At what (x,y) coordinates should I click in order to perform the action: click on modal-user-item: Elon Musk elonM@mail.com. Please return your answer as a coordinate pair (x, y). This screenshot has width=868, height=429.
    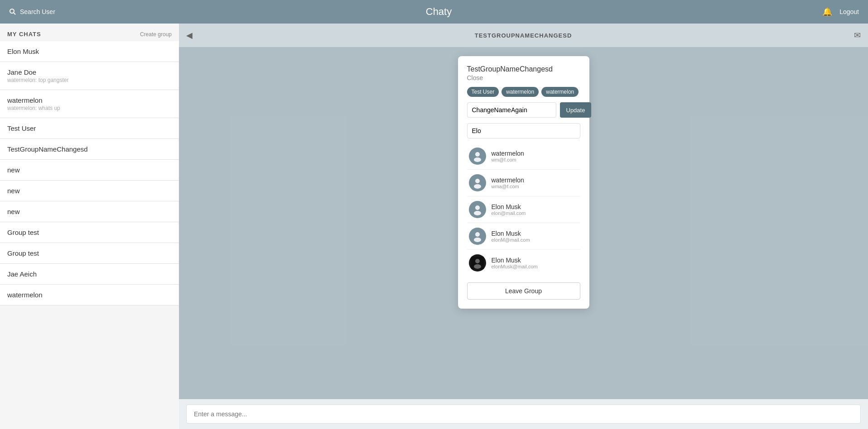
    Looking at the image, I should click on (524, 236).